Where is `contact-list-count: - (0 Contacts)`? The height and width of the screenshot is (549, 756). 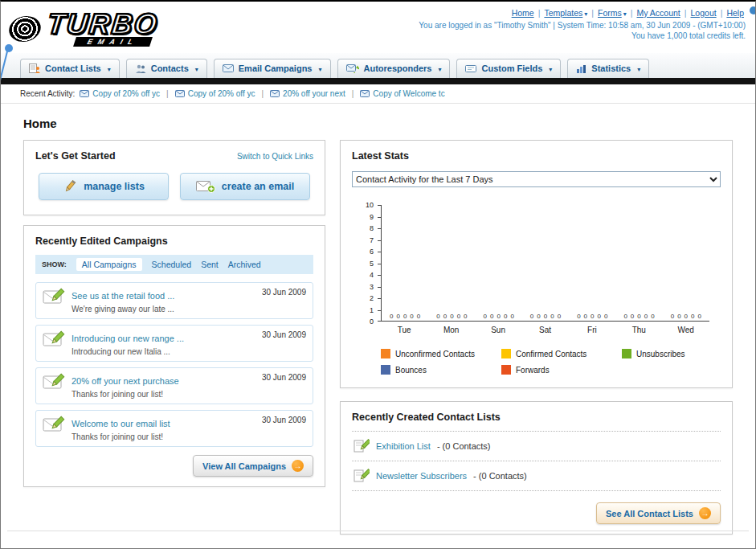 contact-list-count: - (0 Contacts) is located at coordinates (464, 446).